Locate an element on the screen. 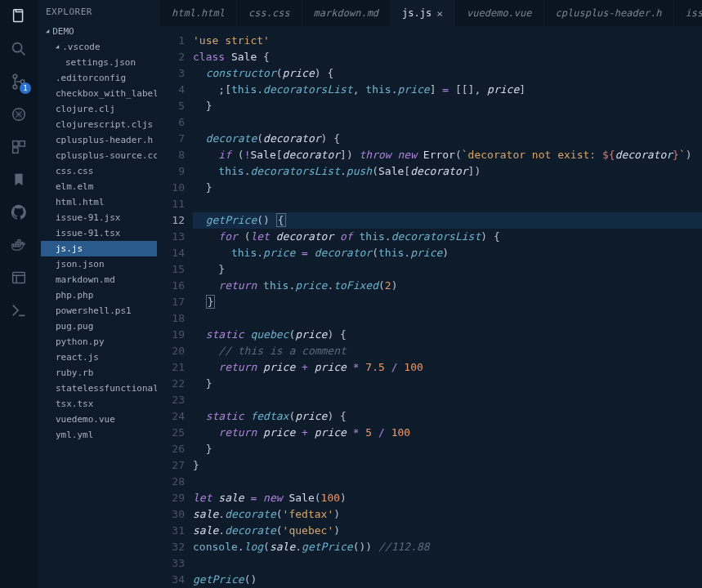 The image size is (702, 588). tree-file: tsx.tsx is located at coordinates (99, 403).